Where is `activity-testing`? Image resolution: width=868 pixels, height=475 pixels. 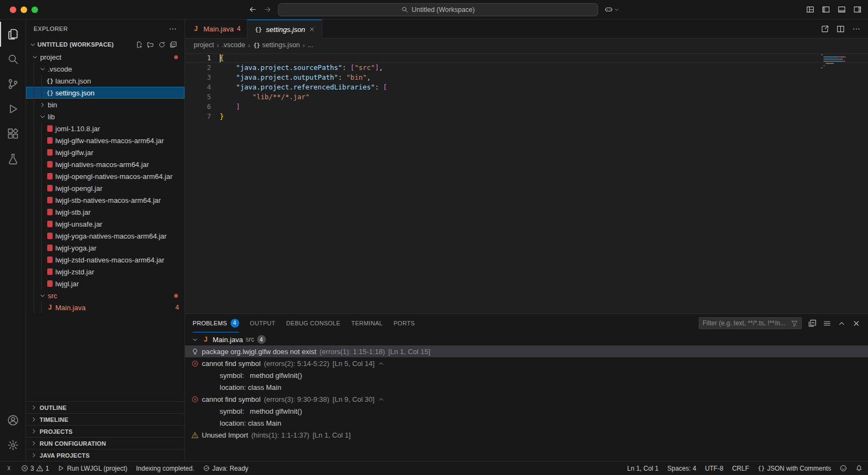
activity-testing is located at coordinates (13, 159).